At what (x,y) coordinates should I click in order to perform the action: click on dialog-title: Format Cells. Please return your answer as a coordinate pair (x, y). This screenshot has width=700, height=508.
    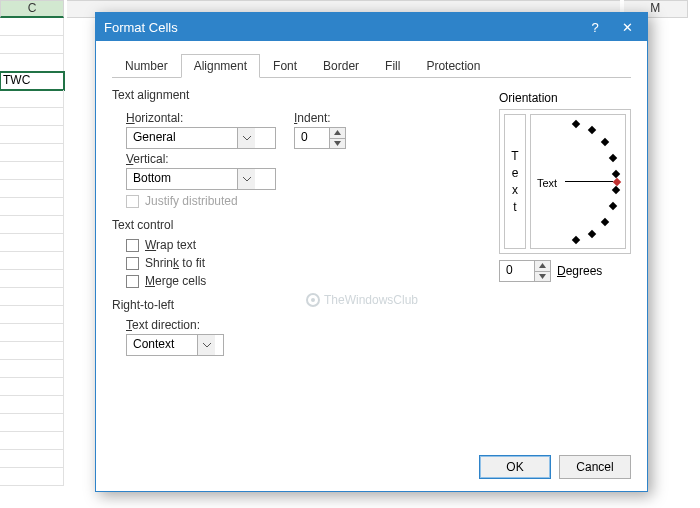
    Looking at the image, I should click on (340, 28).